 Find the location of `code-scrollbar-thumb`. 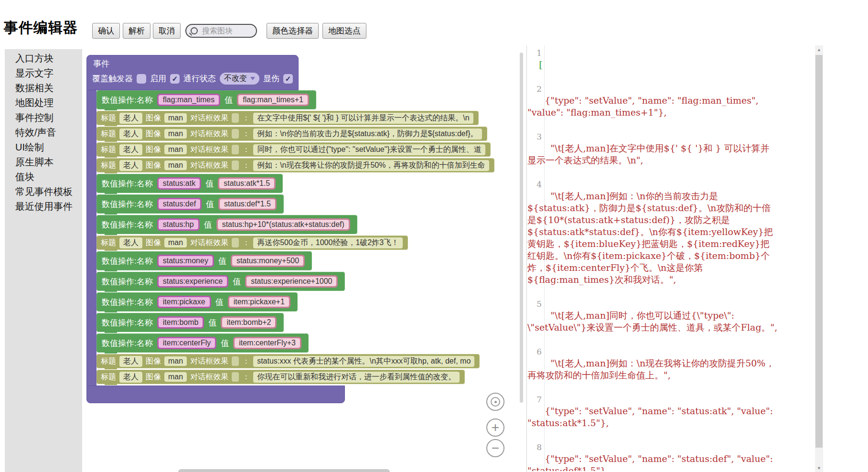

code-scrollbar-thumb is located at coordinates (819, 251).